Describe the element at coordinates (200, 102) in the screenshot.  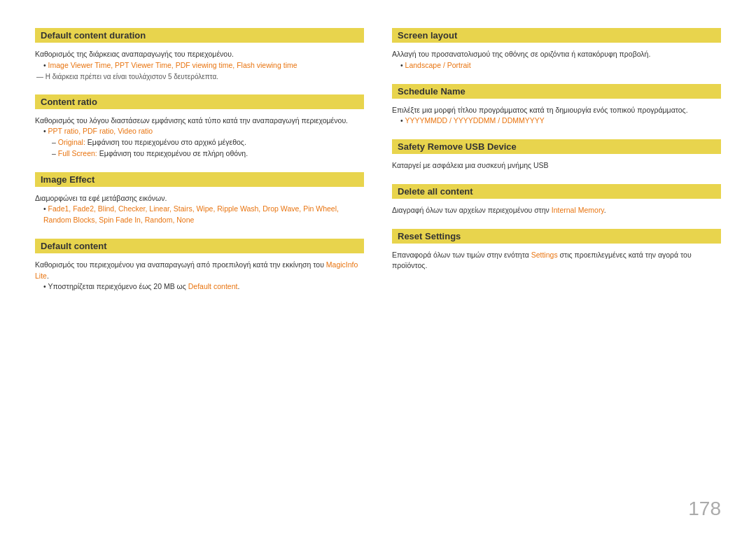
I see `section-title-content-ratio: Content ratio` at that location.